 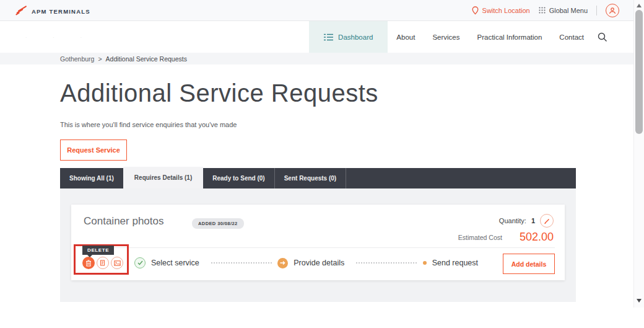 What do you see at coordinates (92, 179) in the screenshot?
I see `tab-showing-all: Showing All (1)` at bounding box center [92, 179].